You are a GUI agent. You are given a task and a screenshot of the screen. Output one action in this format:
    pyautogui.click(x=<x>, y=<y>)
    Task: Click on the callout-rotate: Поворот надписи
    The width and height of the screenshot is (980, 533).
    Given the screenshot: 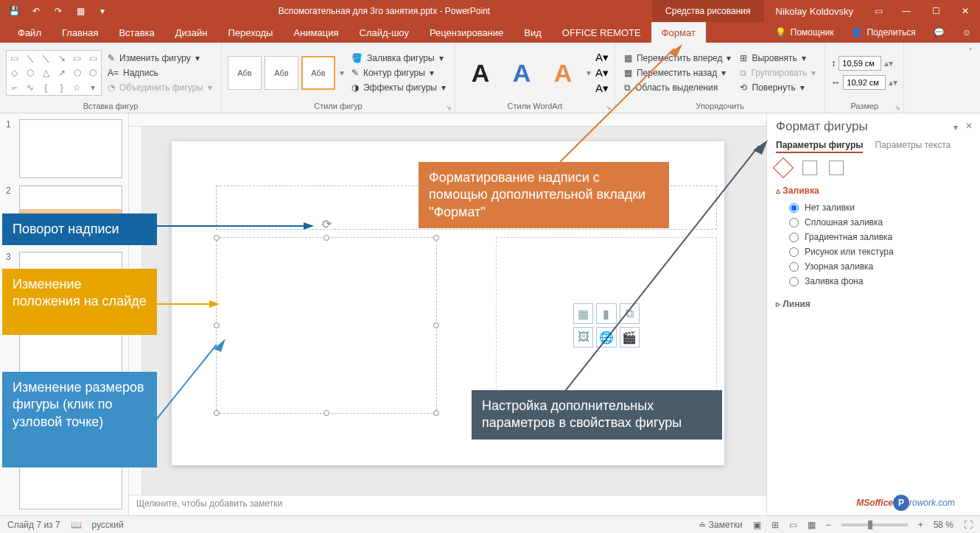 What is the action you would take?
    pyautogui.click(x=80, y=230)
    